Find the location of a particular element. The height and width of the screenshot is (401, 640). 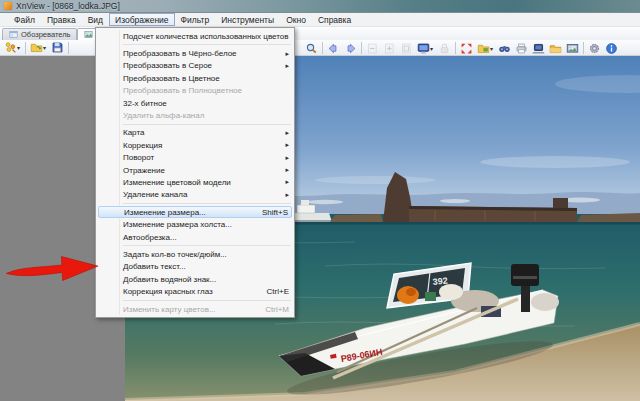

rock-pier is located at coordinates (356, 218).